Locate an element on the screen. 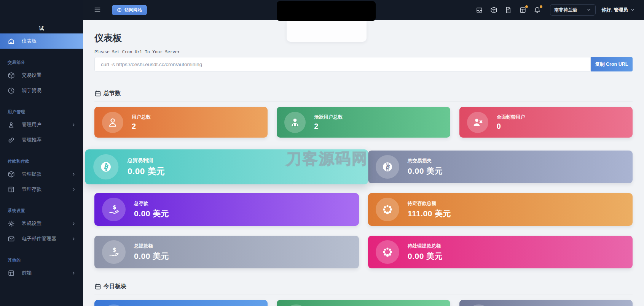  stat-card: B总贸易利润0.00 美元 is located at coordinates (227, 167).